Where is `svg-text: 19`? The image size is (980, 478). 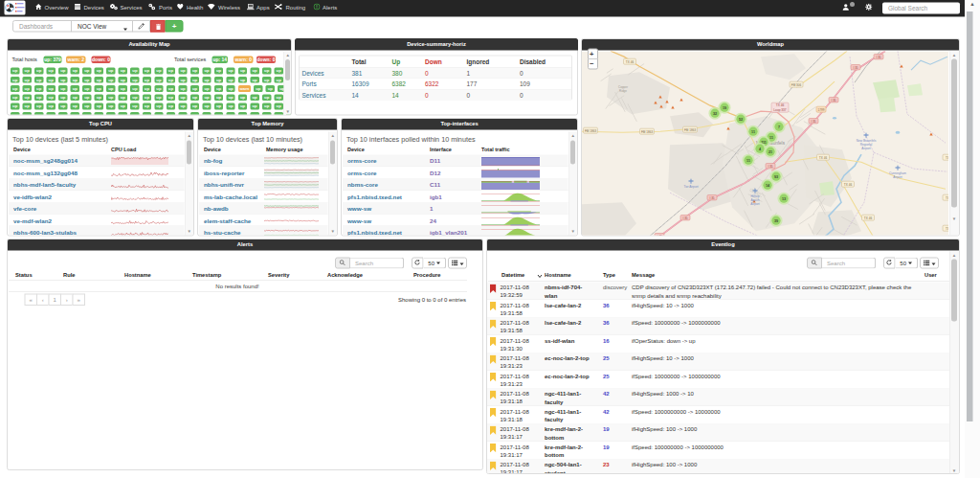 svg-text: 19 is located at coordinates (724, 108).